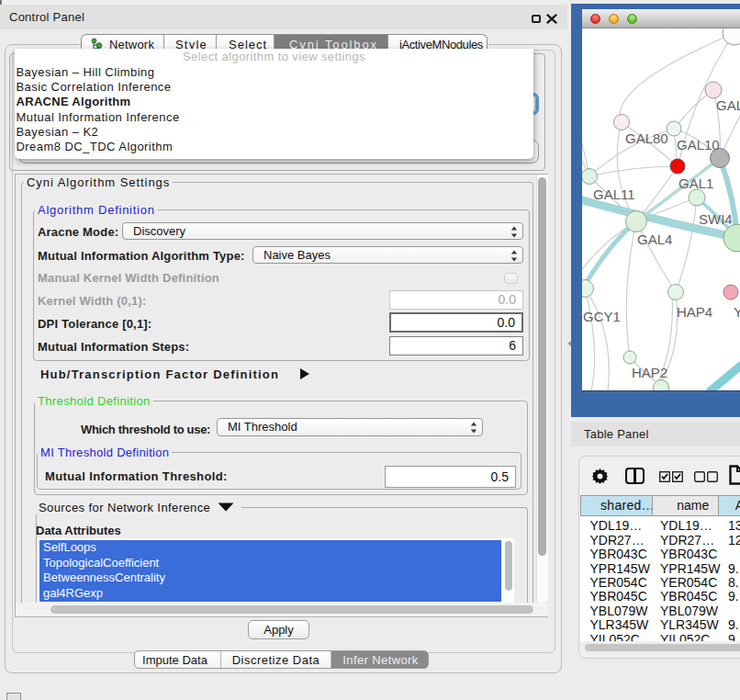  What do you see at coordinates (694, 312) in the screenshot?
I see `svg-text: HAP4` at bounding box center [694, 312].